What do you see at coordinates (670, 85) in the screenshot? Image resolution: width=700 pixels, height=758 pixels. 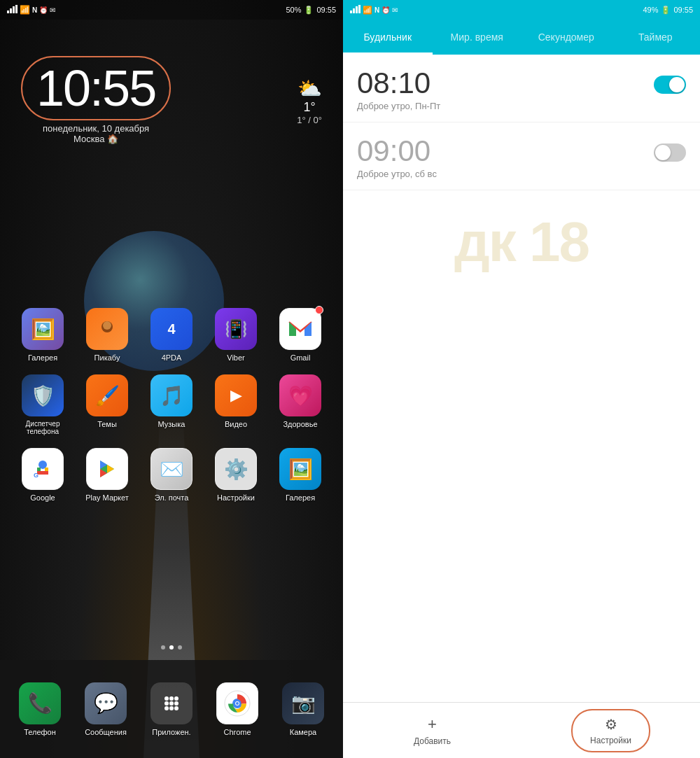 I see `alarm-1-toggle` at bounding box center [670, 85].